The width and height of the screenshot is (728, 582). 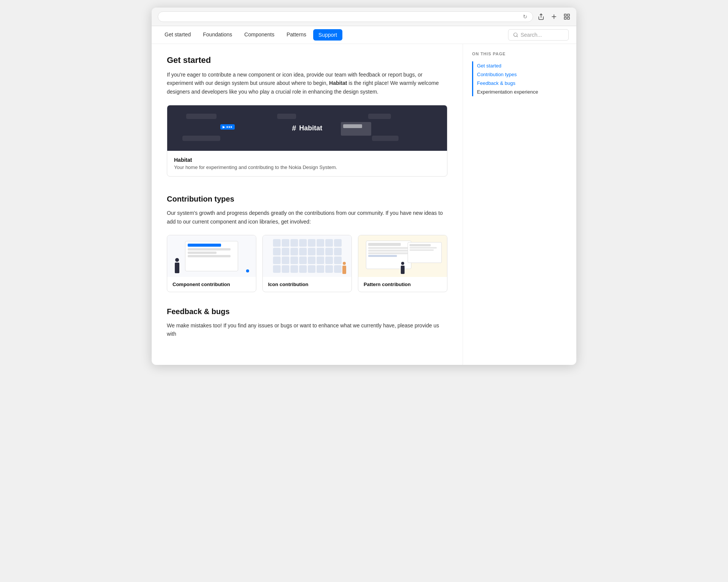 I want to click on habitat-card: ▶ ●●● # Habitat Habitat Your home for ex…, so click(x=307, y=141).